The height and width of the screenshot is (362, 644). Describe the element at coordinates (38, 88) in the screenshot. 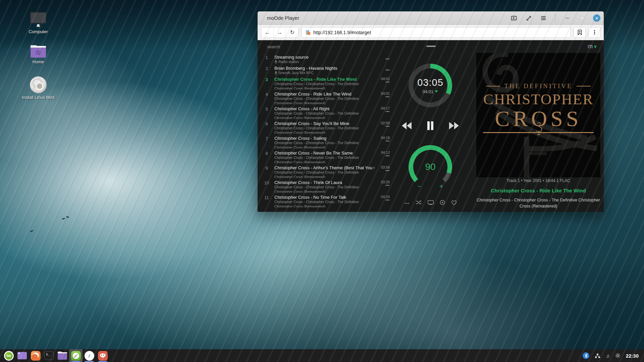

I see `desktop-icon-install-linux-mint: Install Linux Mint` at that location.